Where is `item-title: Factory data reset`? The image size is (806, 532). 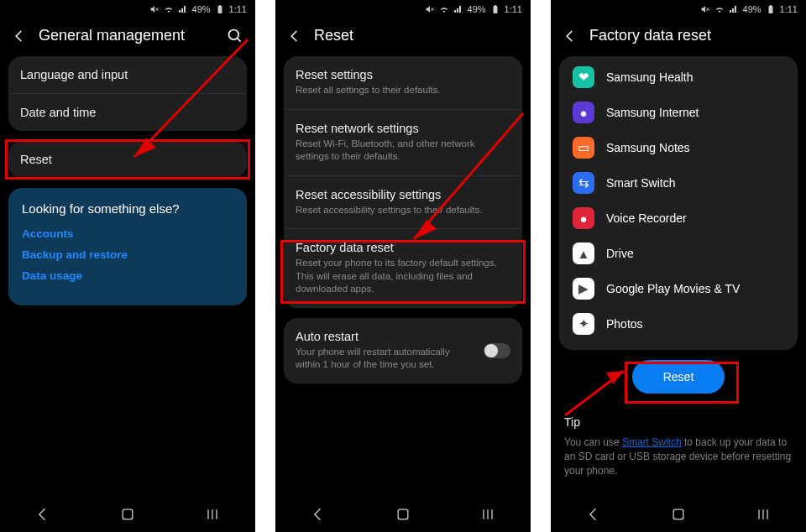
item-title: Factory data reset is located at coordinates (403, 248).